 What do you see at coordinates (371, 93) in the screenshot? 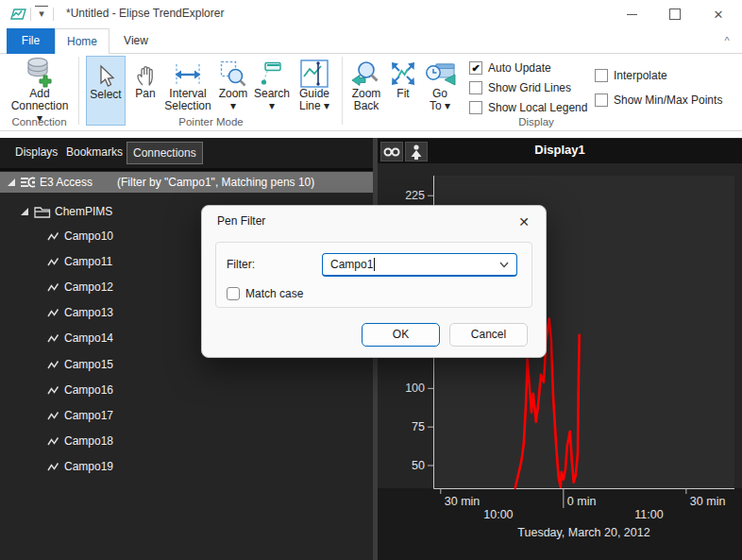
I see `ribbon: Add Connection ▾ Connection Select Pan` at bounding box center [371, 93].